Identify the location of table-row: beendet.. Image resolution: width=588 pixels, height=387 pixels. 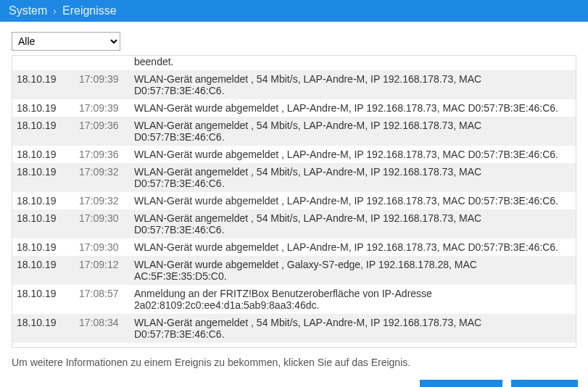
(294, 63).